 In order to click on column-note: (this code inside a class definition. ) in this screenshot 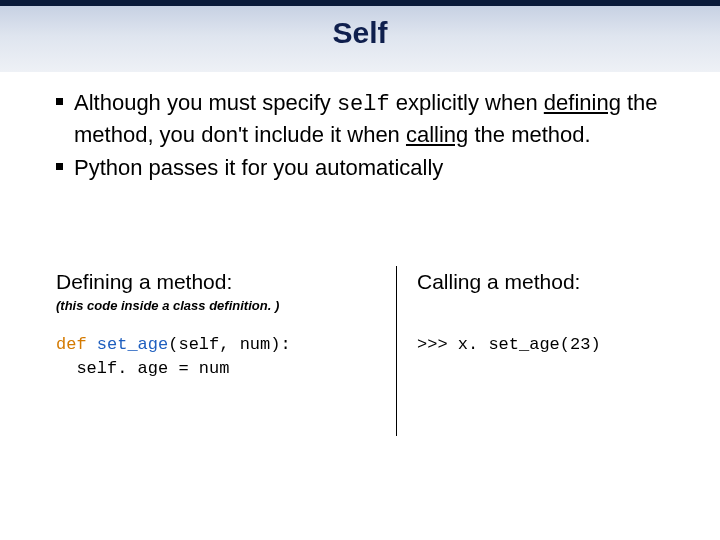, I will do `click(216, 306)`.